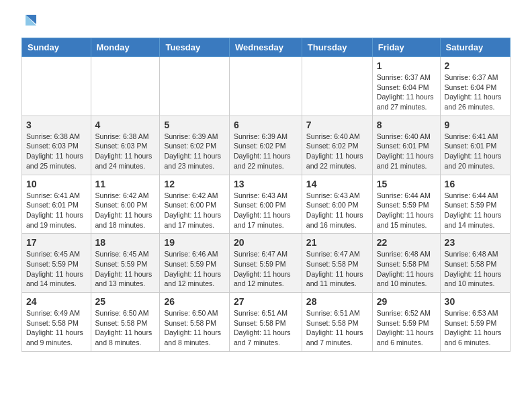 This screenshot has height=411, width=532. Describe the element at coordinates (266, 322) in the screenshot. I see `calendar-week-row: 24Sunrise: 6:49 AMSunset: 5:58 PMDayligh…` at that location.